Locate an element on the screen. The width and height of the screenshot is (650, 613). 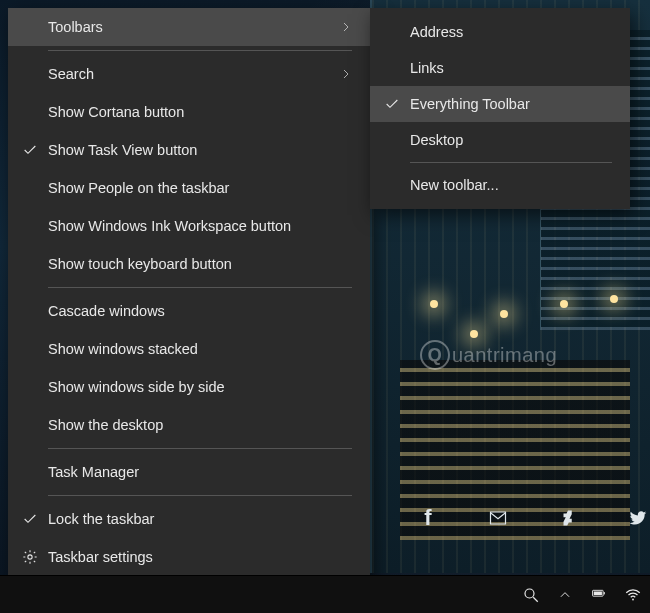
menu-item-search: Search is located at coordinates (189, 74).